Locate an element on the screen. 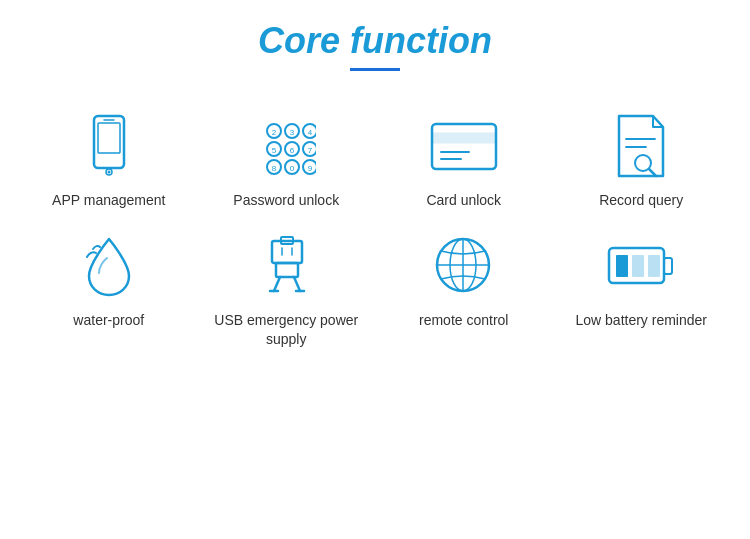  feature-password-unlock: 2 3 4 5 6 7 8 0 9 Password unlock is located at coordinates (287, 161).